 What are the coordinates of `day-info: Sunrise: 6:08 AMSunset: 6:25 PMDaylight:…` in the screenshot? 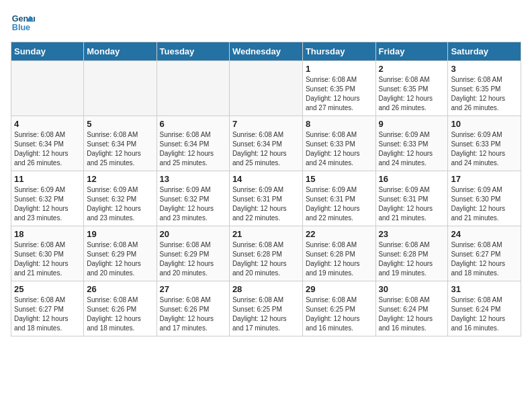 It's located at (266, 314).